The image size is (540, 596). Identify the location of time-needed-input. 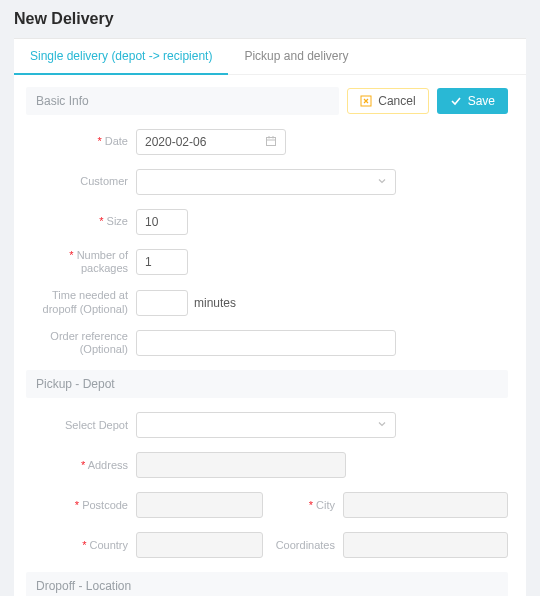
(162, 303).